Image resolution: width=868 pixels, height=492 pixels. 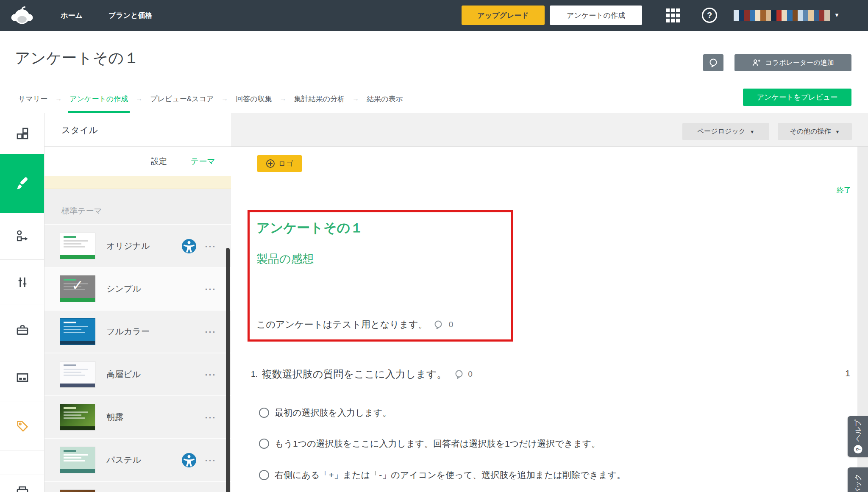 I want to click on user-menu-caret-icon: ▼, so click(x=837, y=15).